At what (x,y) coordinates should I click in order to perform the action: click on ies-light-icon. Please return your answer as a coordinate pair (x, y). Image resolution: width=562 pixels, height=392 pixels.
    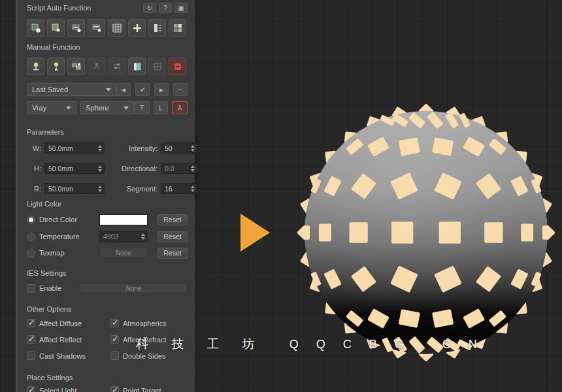
    Looking at the image, I should click on (137, 67).